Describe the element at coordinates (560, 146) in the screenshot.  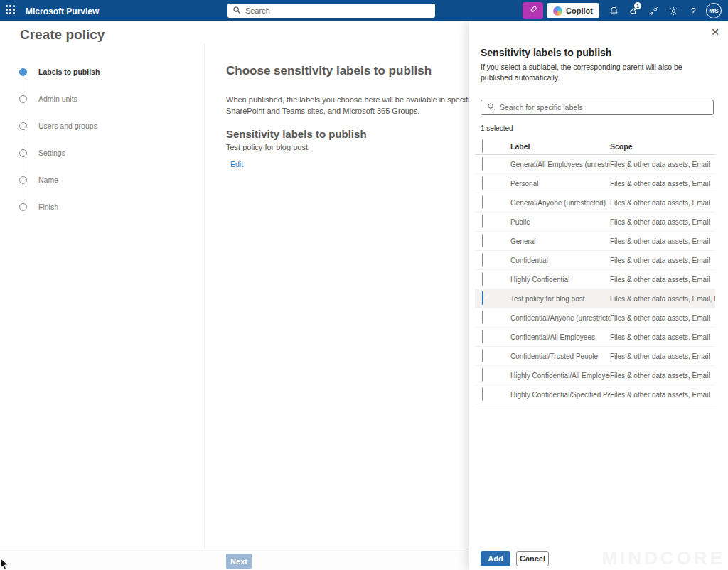
I see `column-header-label: Label` at that location.